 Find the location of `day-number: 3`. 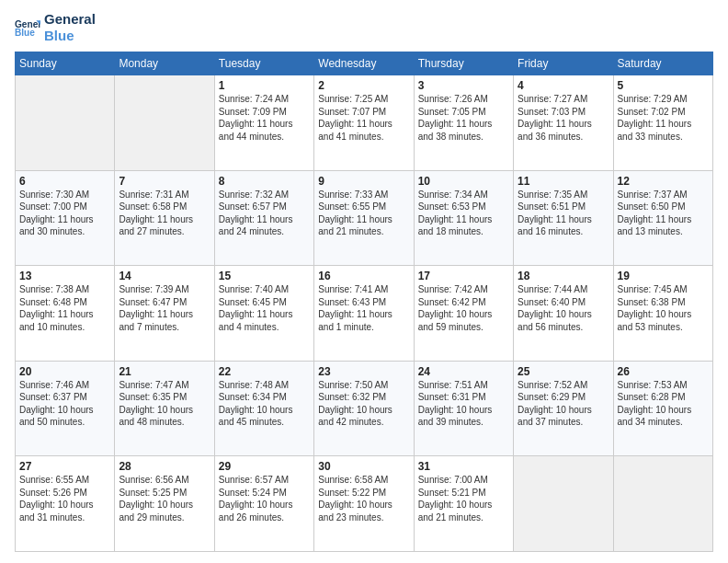

day-number: 3 is located at coordinates (463, 86).